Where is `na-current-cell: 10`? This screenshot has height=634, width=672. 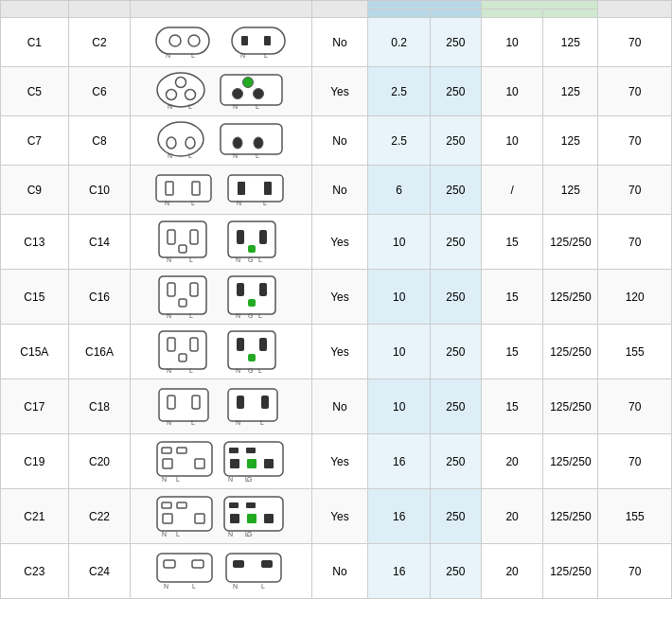 na-current-cell: 10 is located at coordinates (512, 141).